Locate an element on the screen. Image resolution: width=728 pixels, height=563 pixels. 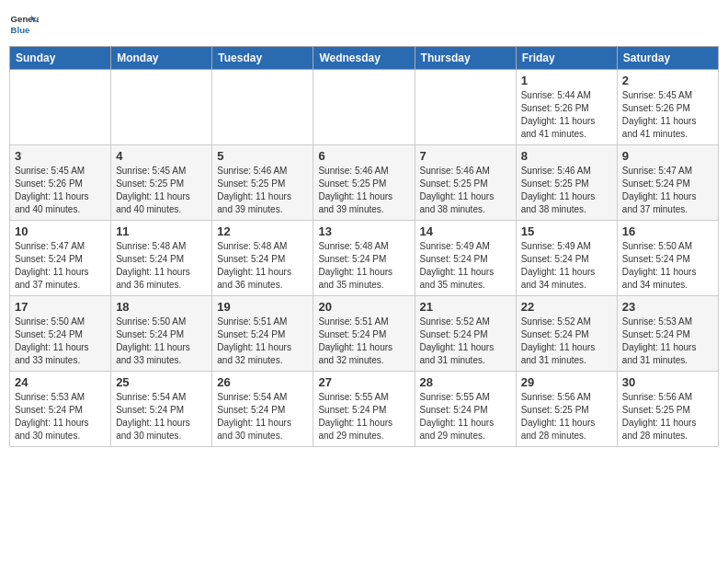
day-info: Sunrise: 5:44 AM Sunset: 5:26 PM Dayligh… is located at coordinates (566, 115).